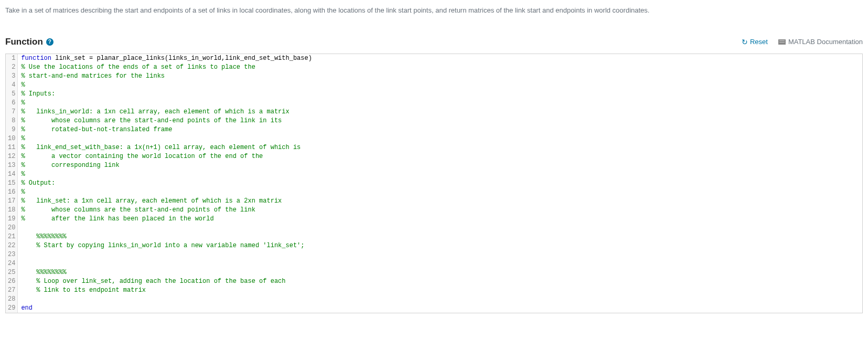 The height and width of the screenshot is (360, 868). What do you see at coordinates (745, 42) in the screenshot?
I see `reset-icon: ↻` at bounding box center [745, 42].